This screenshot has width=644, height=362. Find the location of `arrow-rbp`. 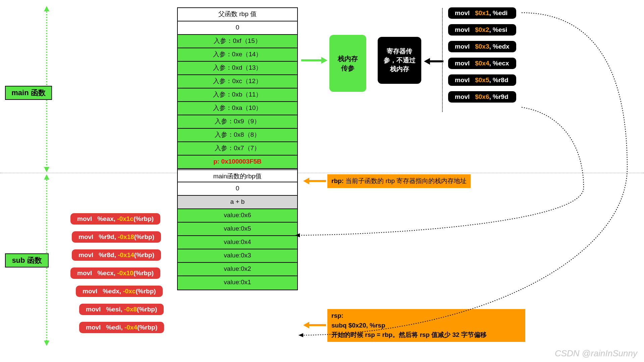

arrow-rbp is located at coordinates (315, 181).